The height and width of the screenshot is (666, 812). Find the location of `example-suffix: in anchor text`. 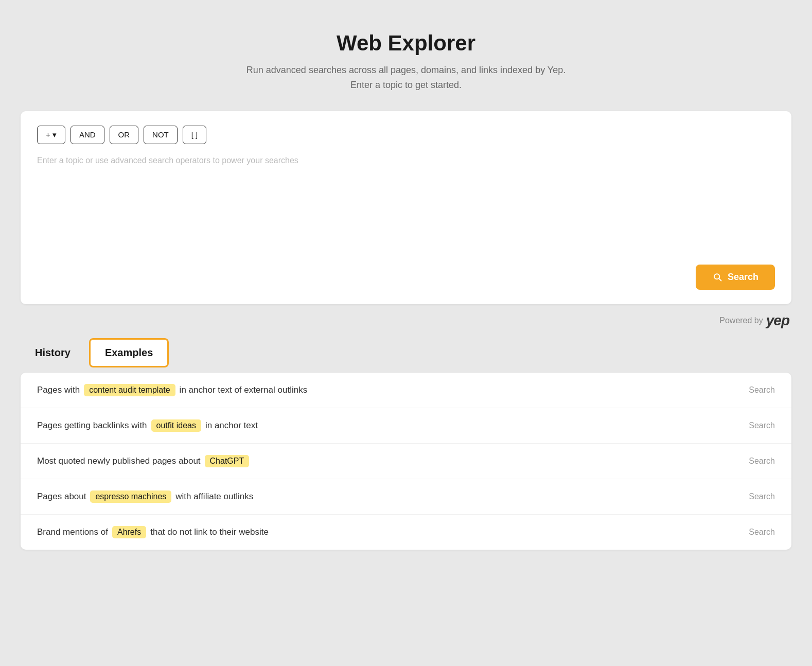

example-suffix: in anchor text is located at coordinates (232, 426).